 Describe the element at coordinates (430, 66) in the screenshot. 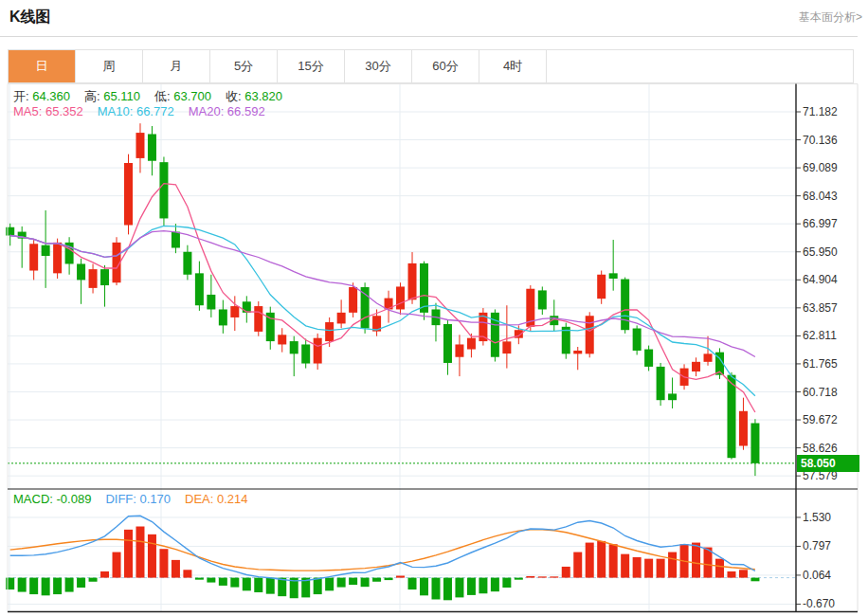

I see `period-tabbar: 日周月5分15分30分60分4时` at that location.